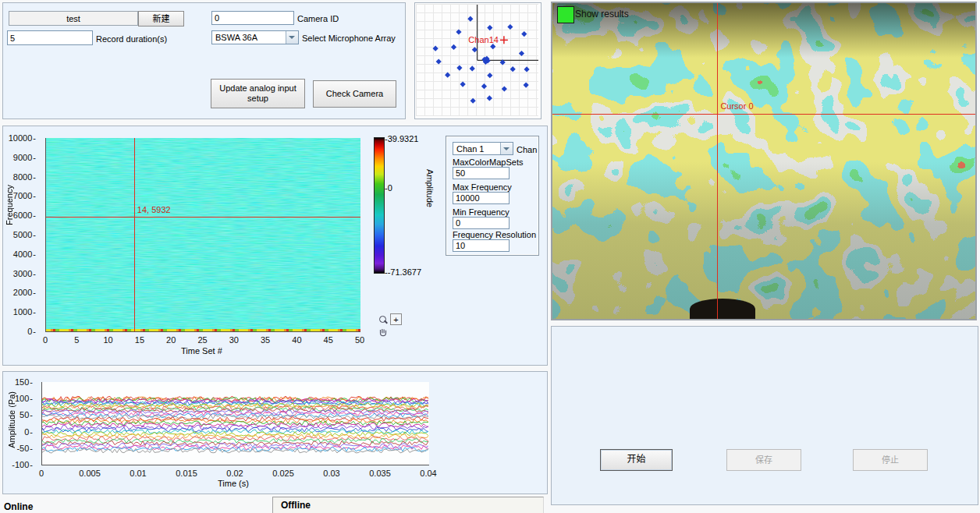  Describe the element at coordinates (401, 139) in the screenshot. I see `colorbar-tick-max: -39.9321` at that location.